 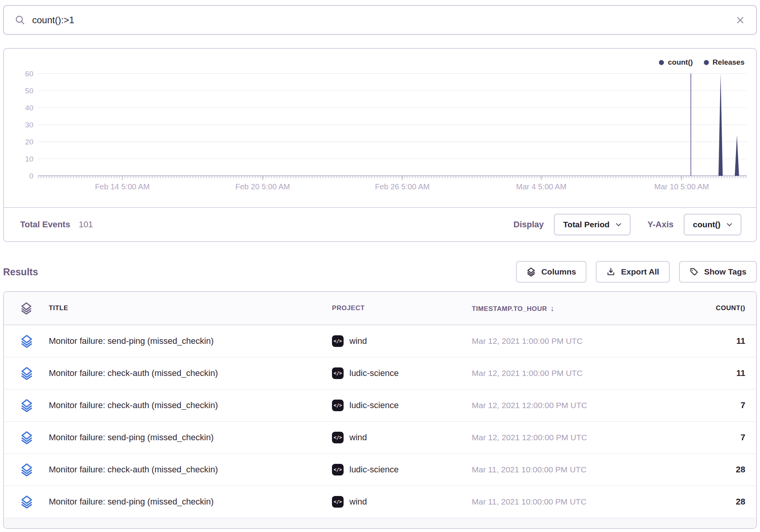 I want to click on columns-button: Columns, so click(x=551, y=272).